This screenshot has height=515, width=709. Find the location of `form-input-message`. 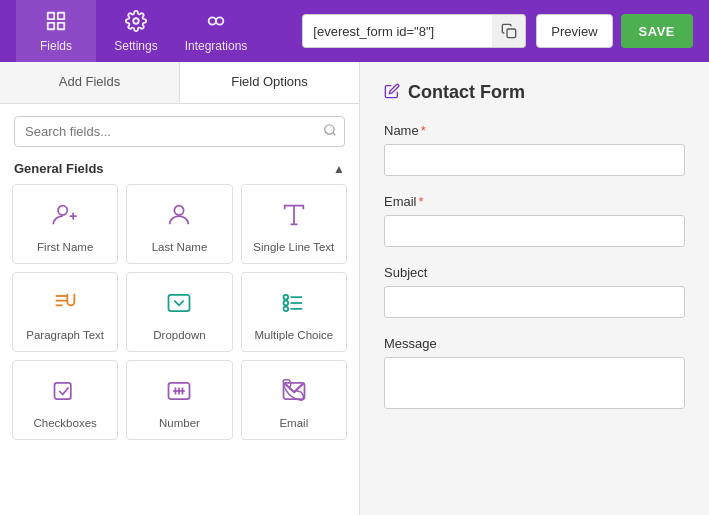

form-input-message is located at coordinates (534, 383).